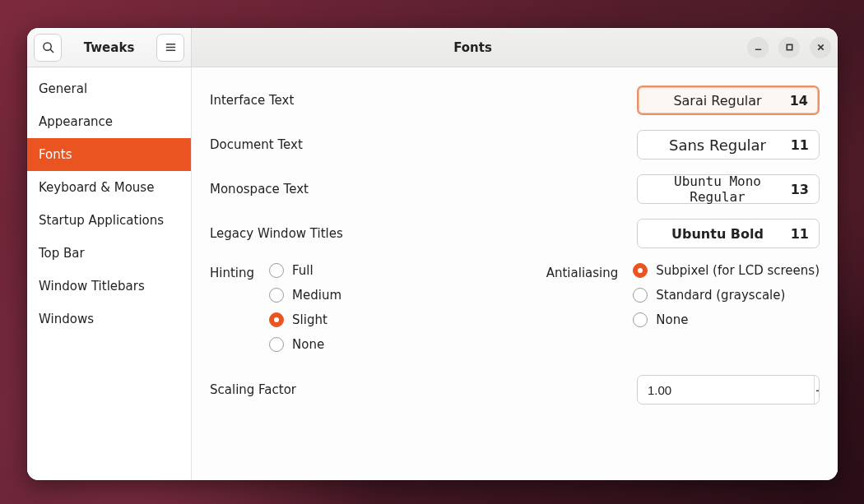 The width and height of the screenshot is (864, 504). What do you see at coordinates (433, 48) in the screenshot?
I see `header-bar: Tweaks Fonts` at bounding box center [433, 48].